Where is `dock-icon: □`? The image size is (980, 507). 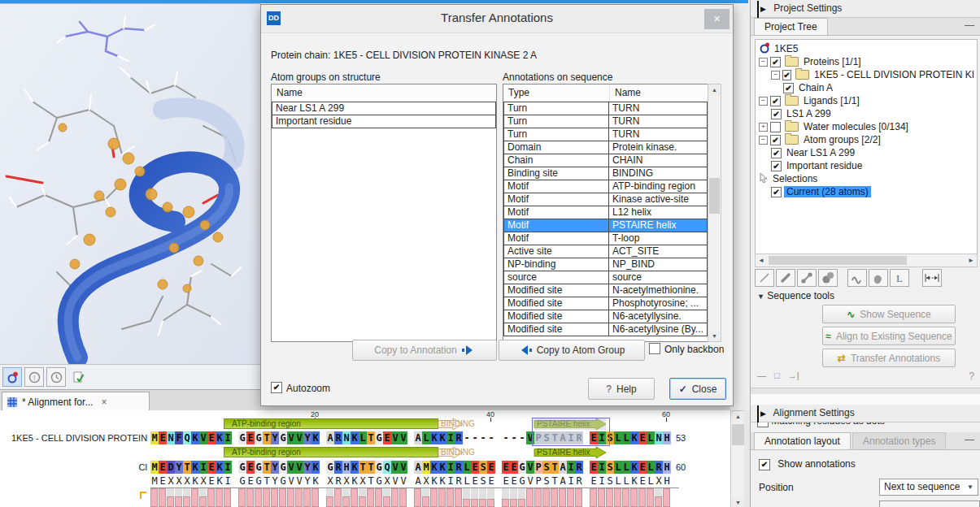 dock-icon: □ is located at coordinates (777, 375).